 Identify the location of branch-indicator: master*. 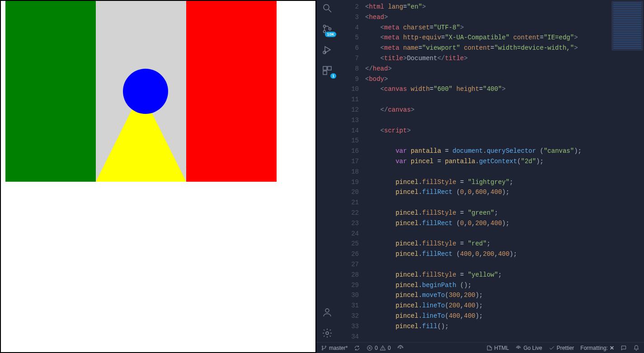
(334, 348).